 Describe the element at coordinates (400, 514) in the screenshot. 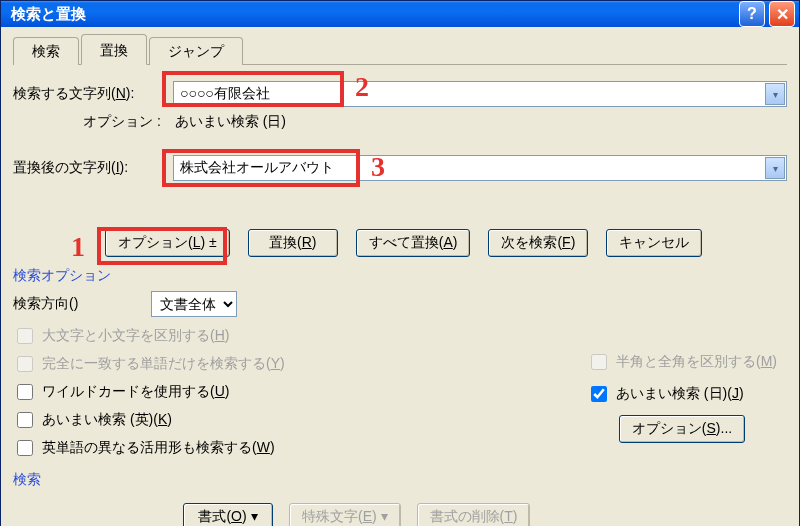

I see `bottom-row: 書式(O) ▾ 特殊文字(E) ▾ 書式の削除(T)` at that location.